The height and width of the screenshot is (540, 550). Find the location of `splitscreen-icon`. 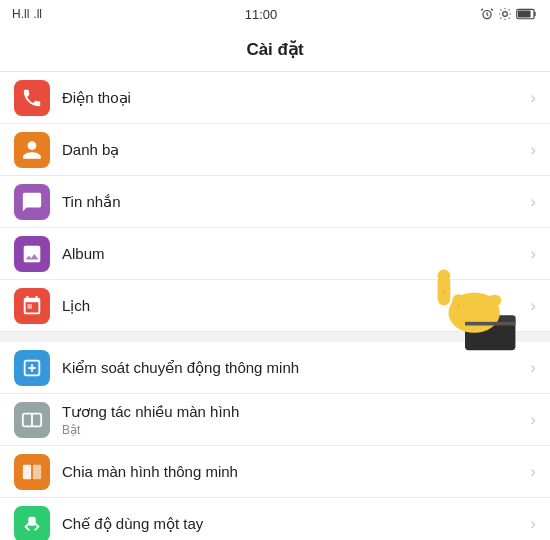

splitscreen-icon is located at coordinates (32, 472).